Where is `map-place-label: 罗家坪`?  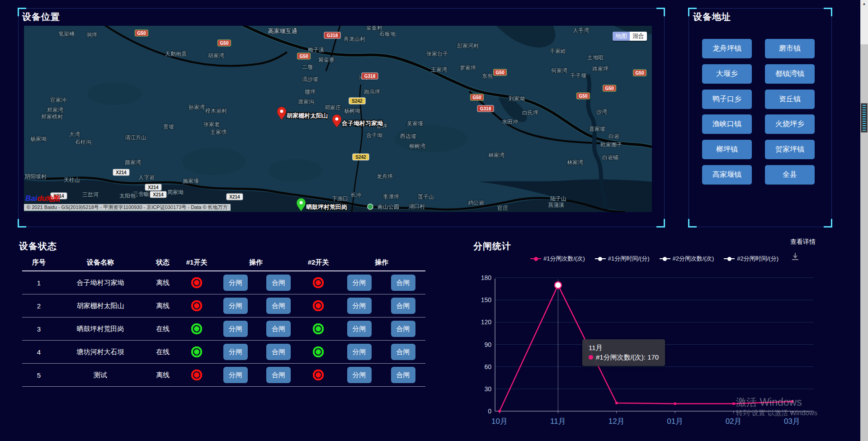
map-place-label: 罗家坪 is located at coordinates (468, 68).